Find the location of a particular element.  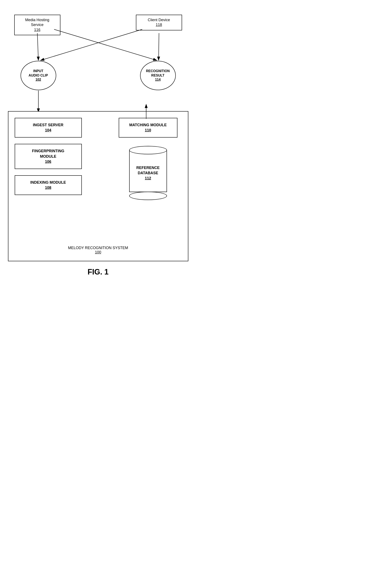

reference-database-cylinder: REFERENCE DATABASE 112 is located at coordinates (148, 173).